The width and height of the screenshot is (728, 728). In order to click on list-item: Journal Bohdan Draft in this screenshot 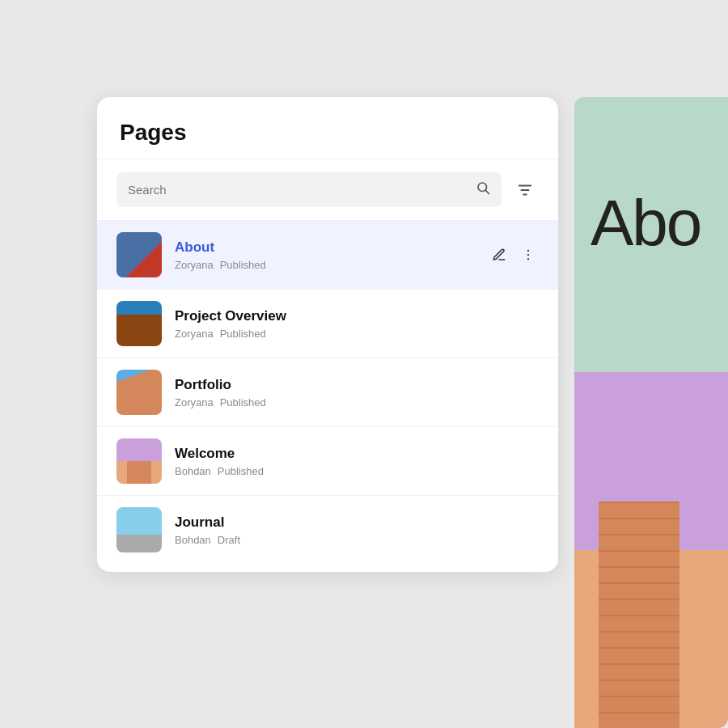, I will do `click(328, 530)`.